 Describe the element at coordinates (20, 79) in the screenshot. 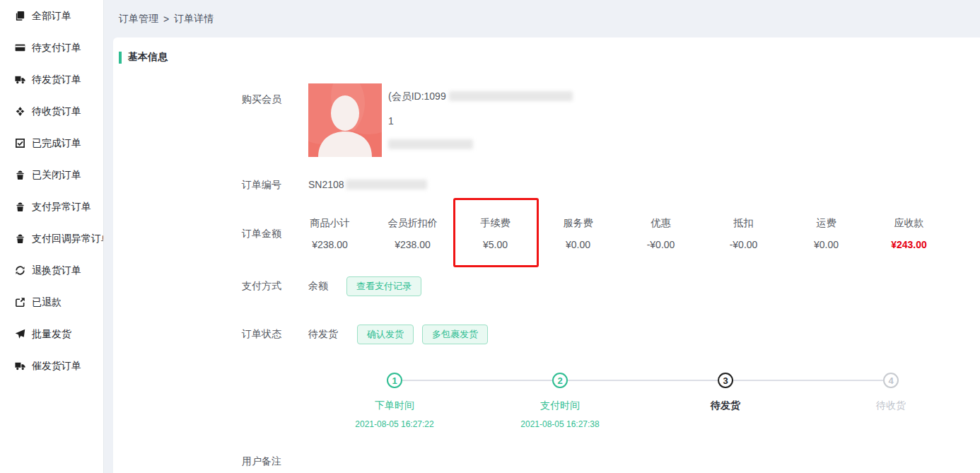

I see `truck-icon` at that location.